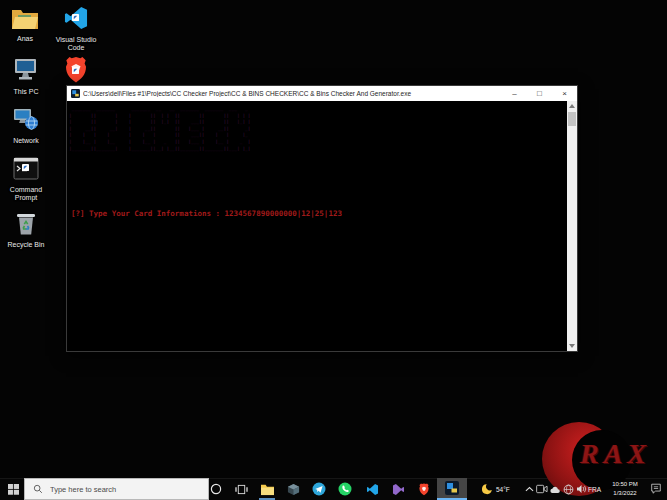 This screenshot has width=667, height=500. I want to click on minimize-button: –, so click(514, 94).